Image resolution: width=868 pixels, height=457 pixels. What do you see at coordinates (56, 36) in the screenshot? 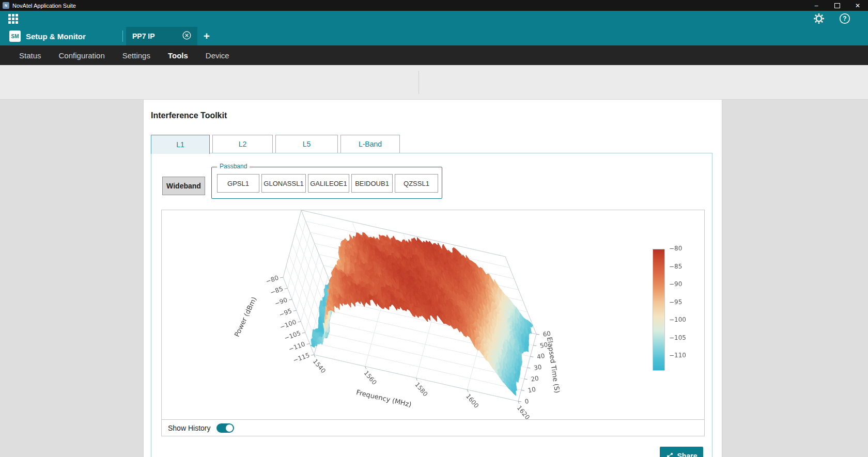
I see `app-name: Setup & Monitor` at bounding box center [56, 36].